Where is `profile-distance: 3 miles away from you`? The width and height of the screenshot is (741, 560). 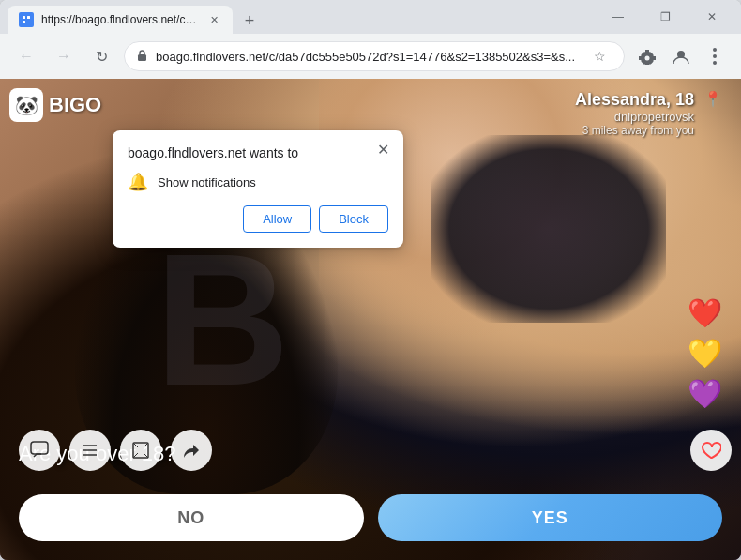
profile-distance: 3 miles away from you is located at coordinates (634, 130).